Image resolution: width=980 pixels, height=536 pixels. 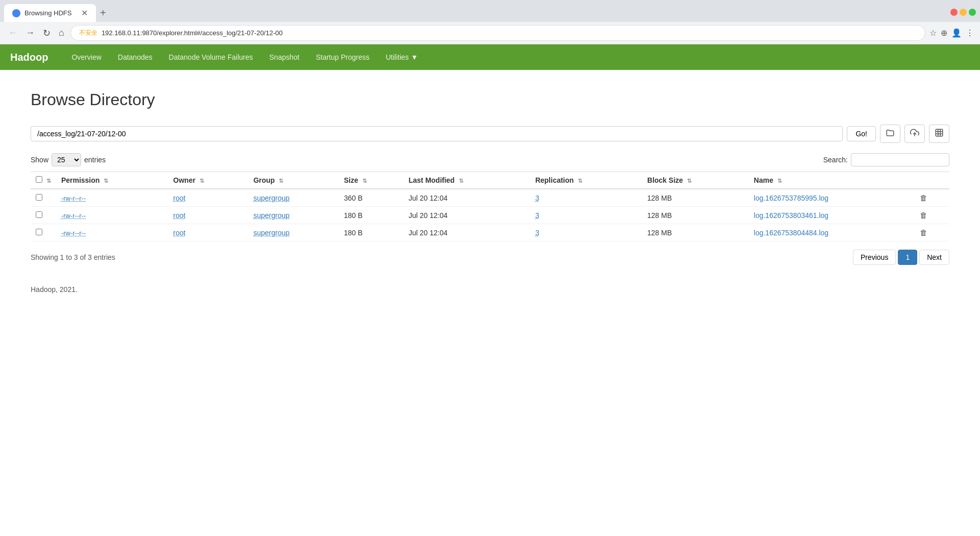 What do you see at coordinates (944, 33) in the screenshot?
I see `extension-button: ⊕` at bounding box center [944, 33].